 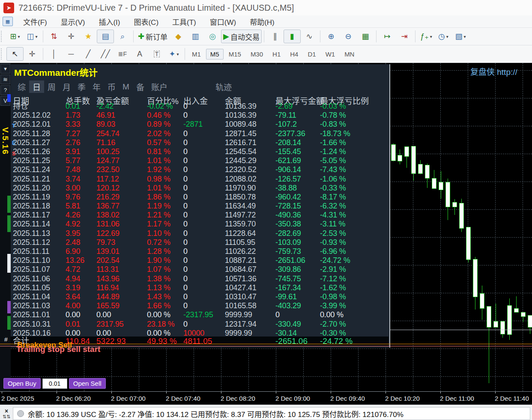 What do you see at coordinates (123, 36) in the screenshot?
I see `chart-search-button: ⌕` at bounding box center [123, 36].